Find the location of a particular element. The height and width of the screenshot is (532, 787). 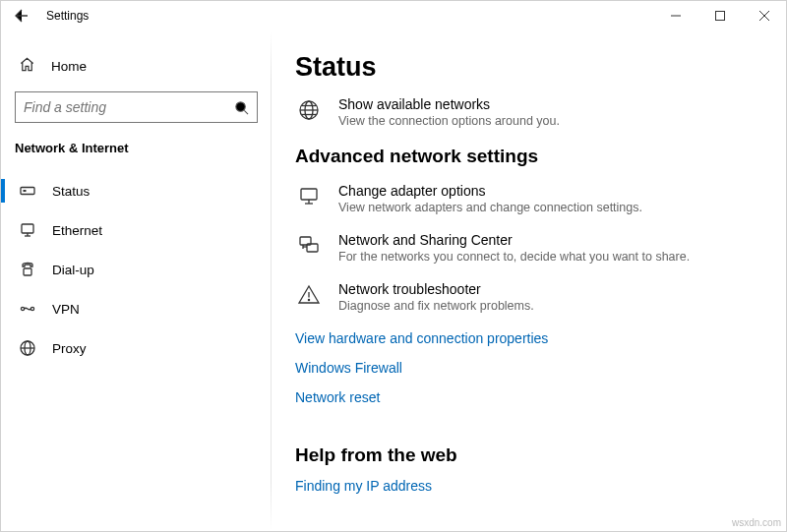

vpn-icon is located at coordinates (28, 309).